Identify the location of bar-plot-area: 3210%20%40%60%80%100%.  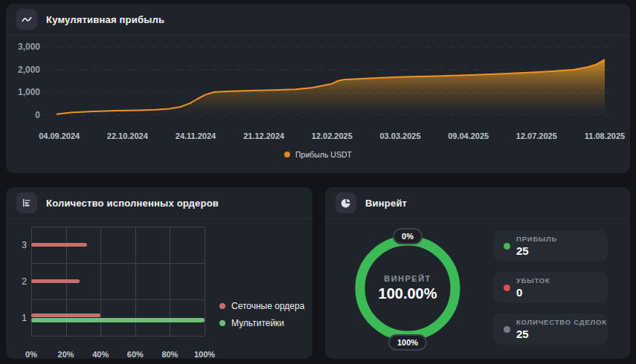
(118, 281).